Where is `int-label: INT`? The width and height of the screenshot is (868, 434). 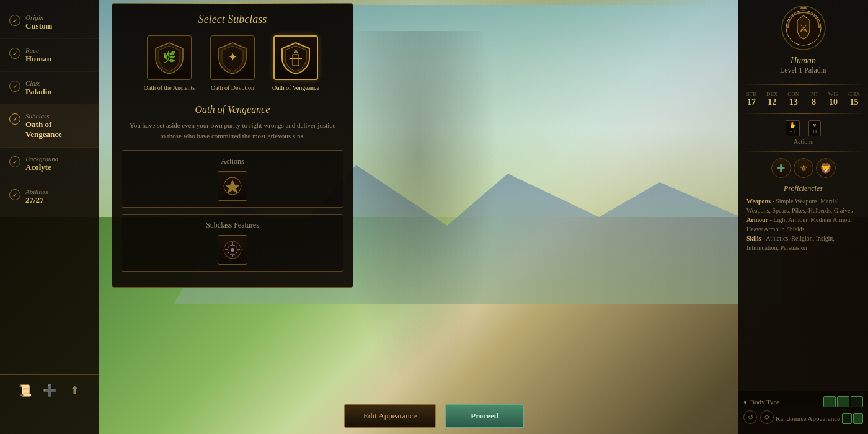
int-label: INT is located at coordinates (813, 94).